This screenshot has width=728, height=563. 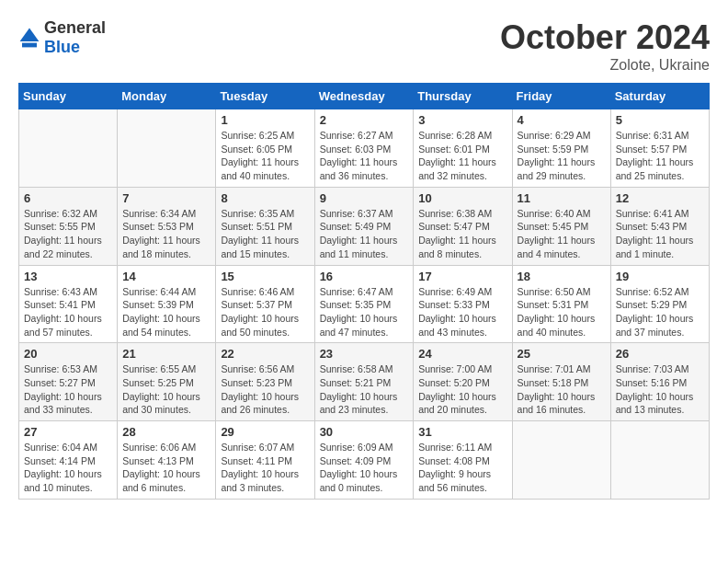 I want to click on day-info: Sunrise: 7:03 AMSunset: 5:16 PMDaylight:…, so click(x=660, y=390).